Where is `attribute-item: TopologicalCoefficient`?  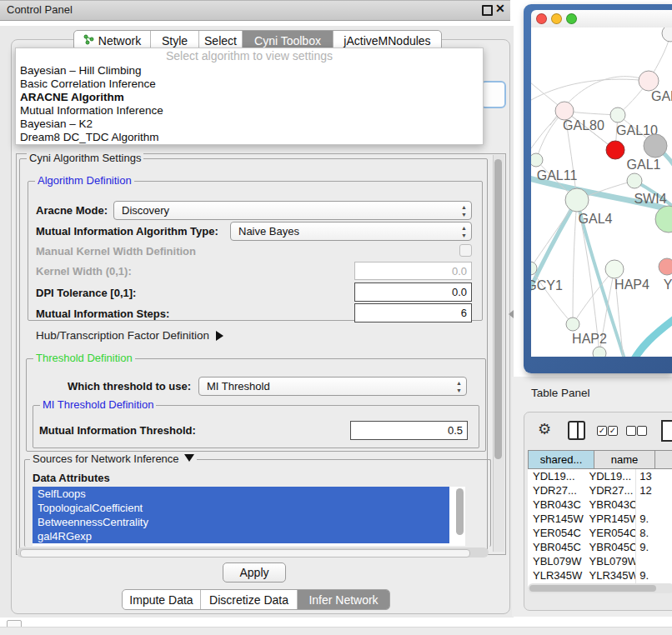 attribute-item: TopologicalCoefficient is located at coordinates (241, 508).